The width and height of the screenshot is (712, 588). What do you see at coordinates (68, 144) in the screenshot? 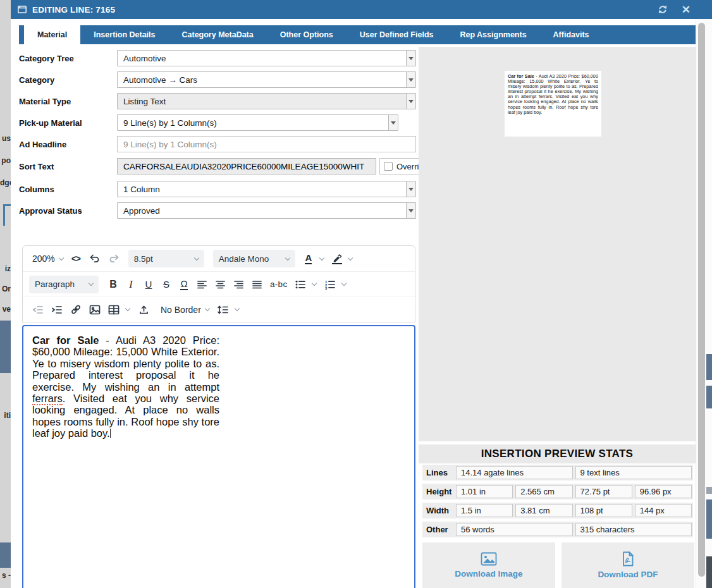
I see `ad-headline-label: Ad Headline` at bounding box center [68, 144].